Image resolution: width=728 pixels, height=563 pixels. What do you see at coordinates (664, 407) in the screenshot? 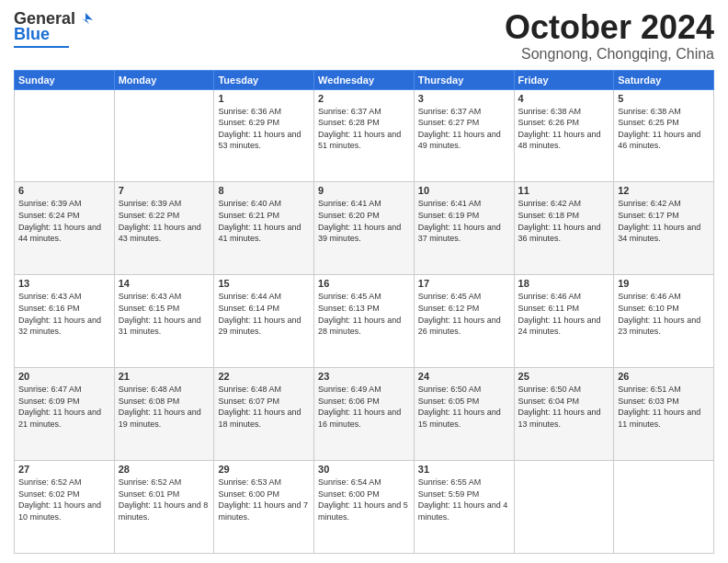
I see `day-info: Sunrise: 6:51 AM Sunset: 6:03 PM Dayligh…` at bounding box center [664, 407].